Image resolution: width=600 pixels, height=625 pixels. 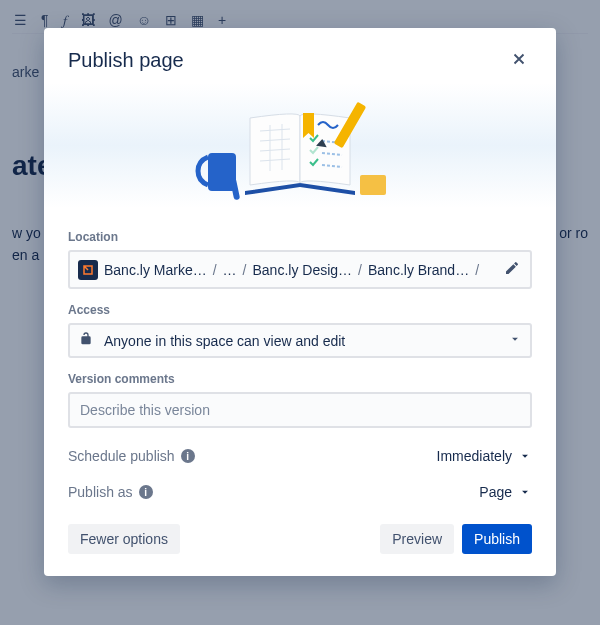 What do you see at coordinates (300, 270) in the screenshot?
I see `location-field: Banc.ly Marke… / … / Banc.ly Desig… / Ba…` at bounding box center [300, 270].